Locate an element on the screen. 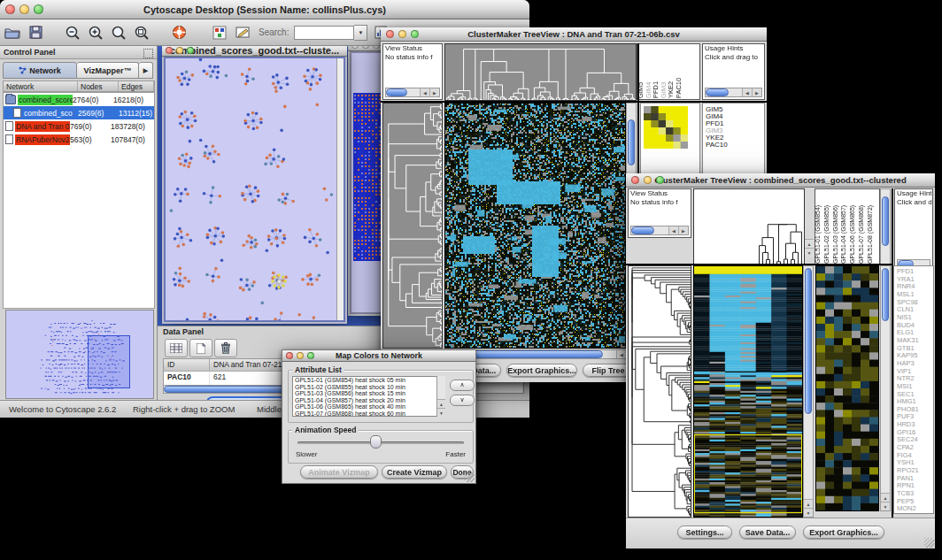 The image size is (942, 560). zoom-selected-icon is located at coordinates (142, 33).